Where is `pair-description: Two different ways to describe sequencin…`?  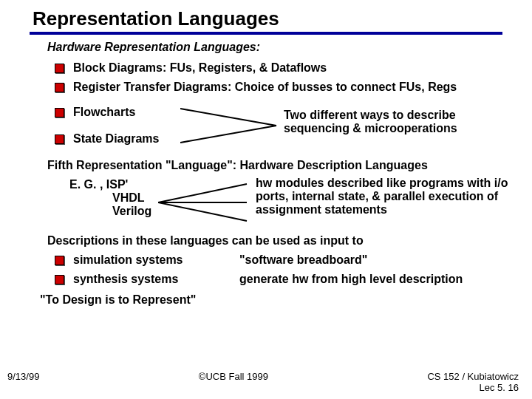 pair-description: Two different ways to describe sequencin… is located at coordinates (402, 122).